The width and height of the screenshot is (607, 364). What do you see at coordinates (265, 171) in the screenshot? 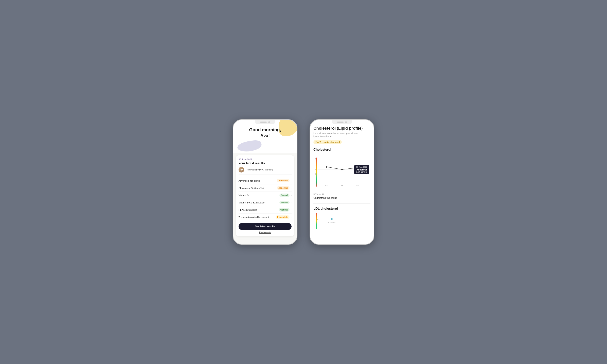
I see `doctor-row: AM Reviewed by Dr A. Manning` at bounding box center [265, 171].